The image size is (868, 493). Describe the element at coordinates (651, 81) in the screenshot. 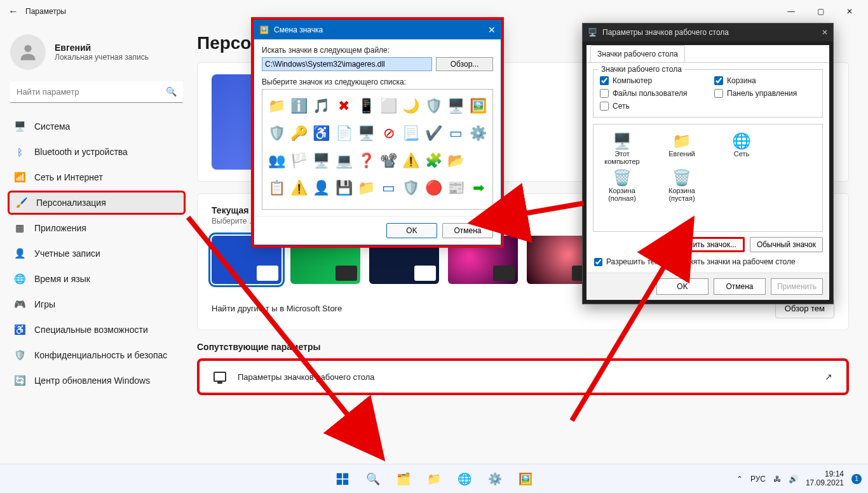

I see `check-computer: Компьютер` at that location.